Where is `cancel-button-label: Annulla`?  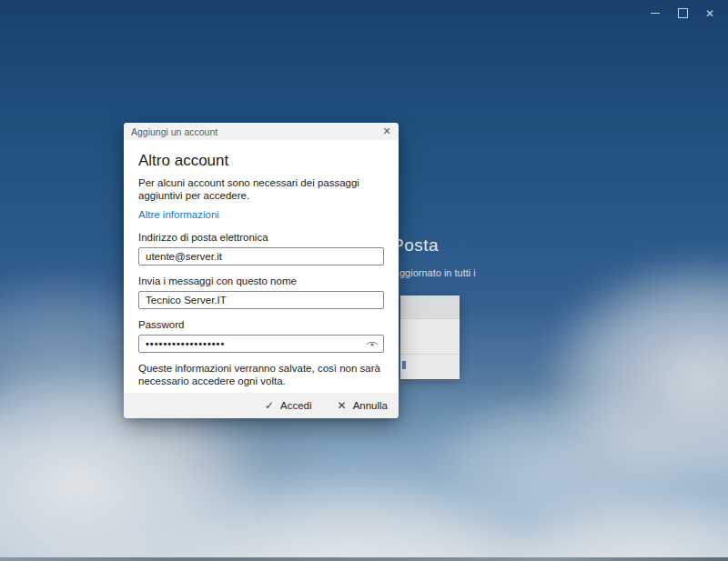 cancel-button-label: Annulla is located at coordinates (370, 406).